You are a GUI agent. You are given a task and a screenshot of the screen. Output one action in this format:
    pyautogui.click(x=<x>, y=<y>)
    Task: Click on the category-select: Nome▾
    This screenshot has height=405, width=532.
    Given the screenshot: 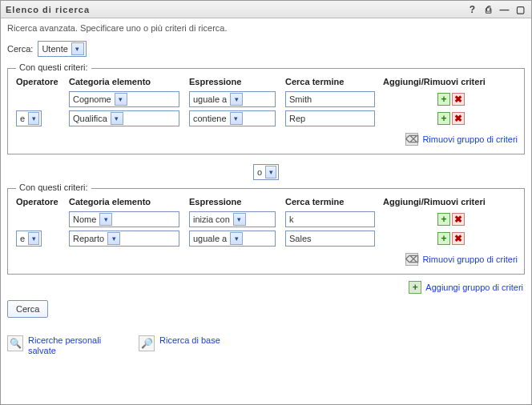 What is the action you would take?
    pyautogui.click(x=124, y=219)
    